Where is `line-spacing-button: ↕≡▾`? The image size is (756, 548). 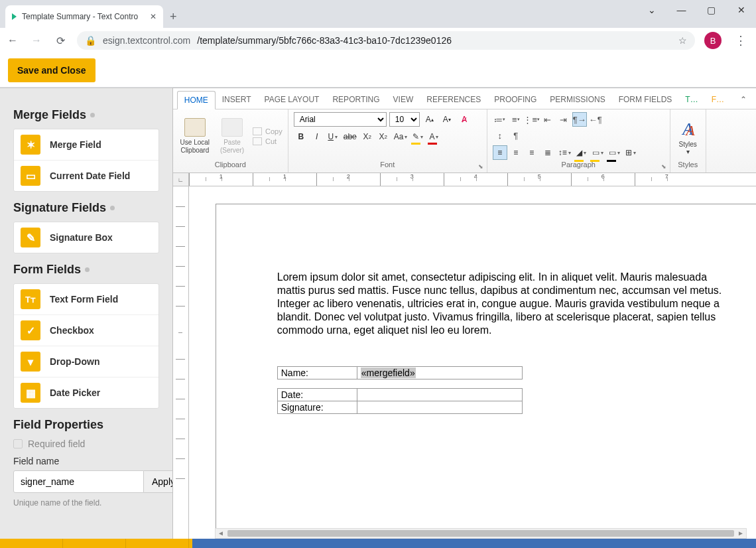 line-spacing-button: ↕≡▾ is located at coordinates (565, 153).